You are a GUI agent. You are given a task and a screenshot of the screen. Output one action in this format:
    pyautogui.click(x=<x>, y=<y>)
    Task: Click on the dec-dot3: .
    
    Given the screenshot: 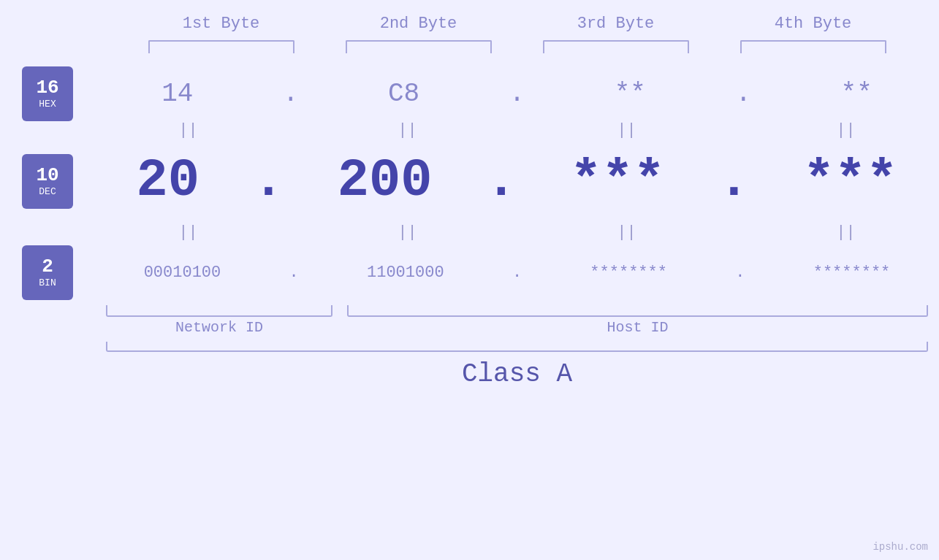 What is the action you would take?
    pyautogui.click(x=734, y=181)
    